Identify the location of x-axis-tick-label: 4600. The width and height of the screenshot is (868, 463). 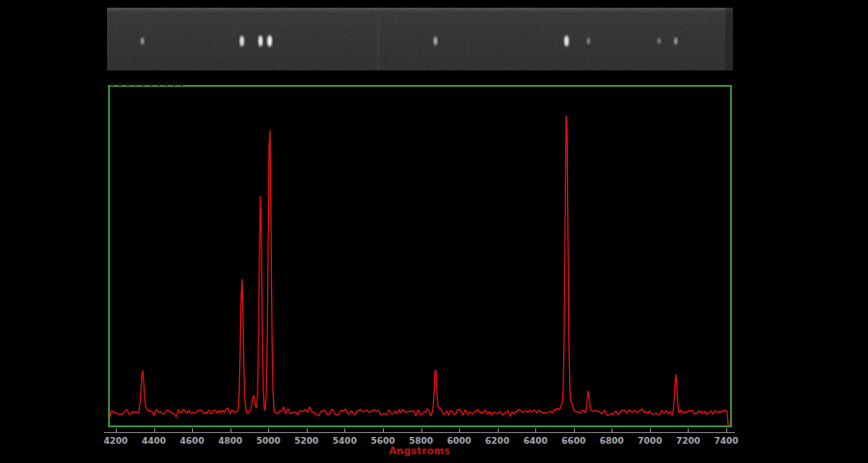
(193, 441).